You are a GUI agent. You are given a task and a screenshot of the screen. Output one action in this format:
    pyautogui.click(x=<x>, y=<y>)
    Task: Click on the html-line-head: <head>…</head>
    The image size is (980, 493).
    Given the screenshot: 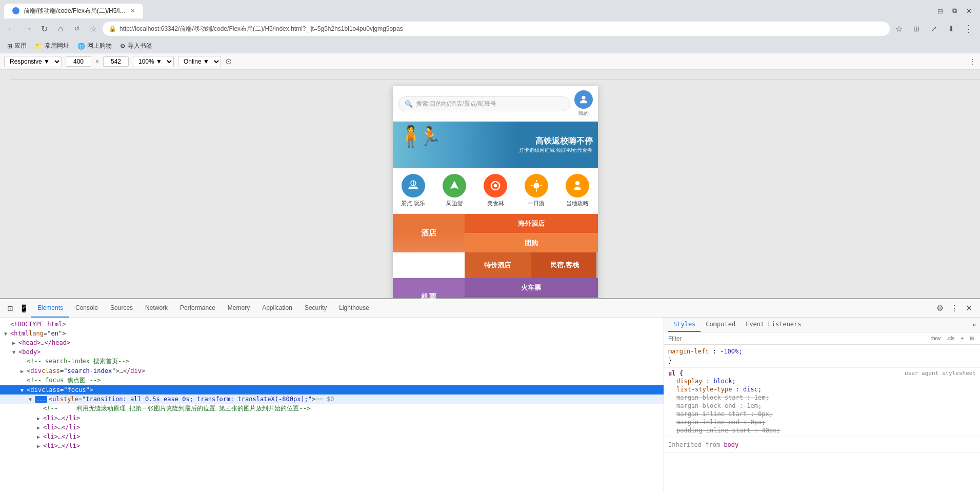 What is the action you would take?
    pyautogui.click(x=332, y=343)
    